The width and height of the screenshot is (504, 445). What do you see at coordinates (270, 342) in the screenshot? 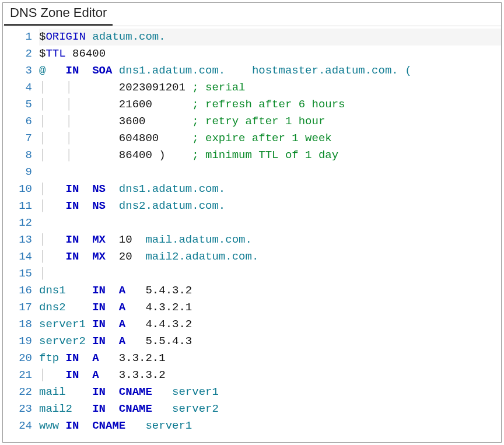
I see `code-line: server2 IN A 5.5.4.3` at bounding box center [270, 342].